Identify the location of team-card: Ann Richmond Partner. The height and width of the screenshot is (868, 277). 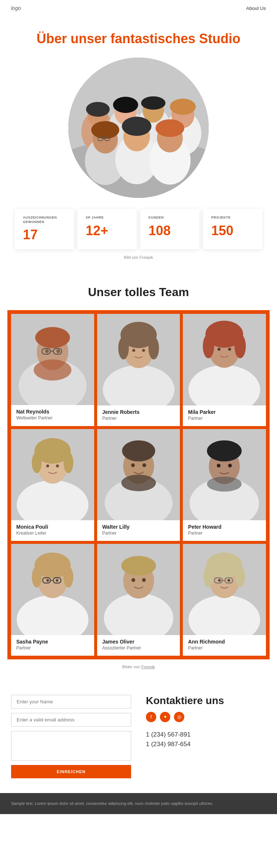
(225, 600).